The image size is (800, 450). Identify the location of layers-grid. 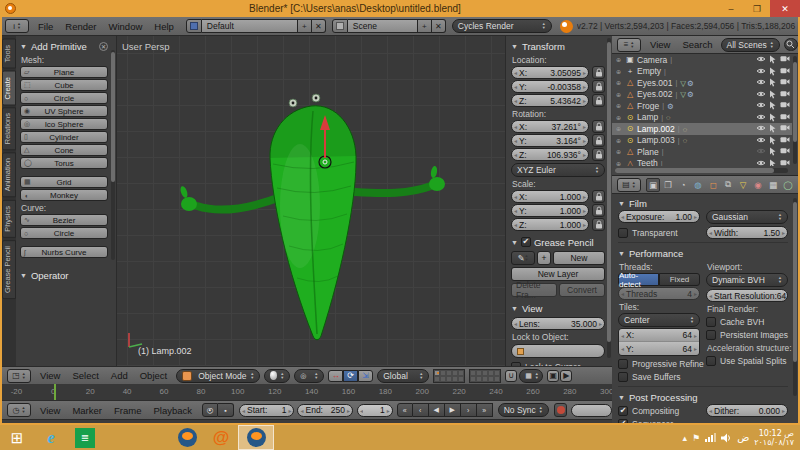
(449, 376).